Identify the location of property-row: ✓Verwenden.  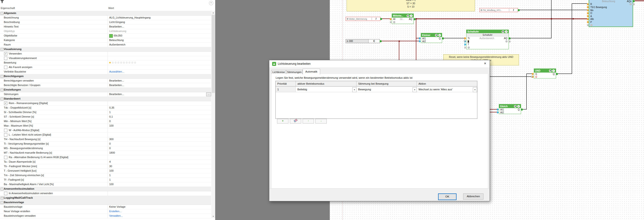
(106, 54).